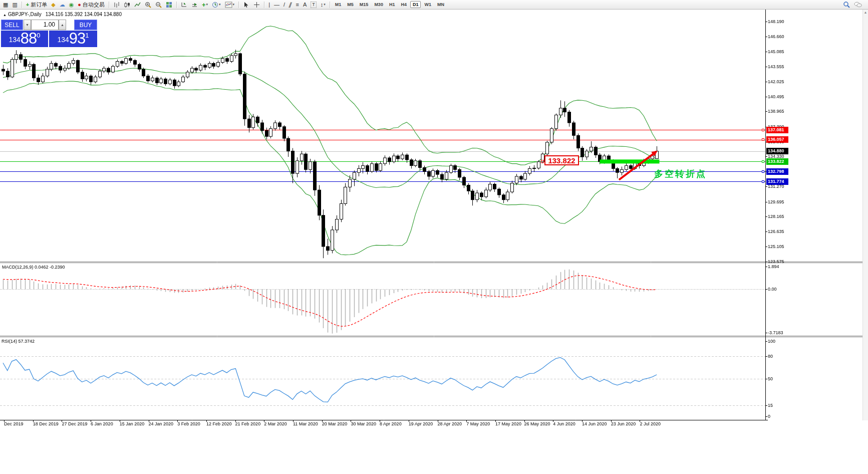 This screenshot has width=868, height=474. Describe the element at coordinates (775, 333) in the screenshot. I see `macd-tick-label: -3.7183` at that location.